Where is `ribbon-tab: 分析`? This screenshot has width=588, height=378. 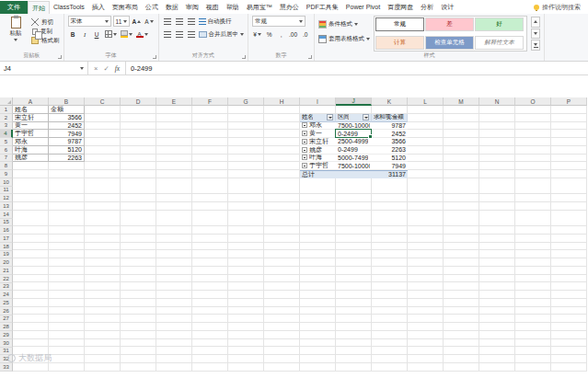 ribbon-tab: 分析 is located at coordinates (427, 7).